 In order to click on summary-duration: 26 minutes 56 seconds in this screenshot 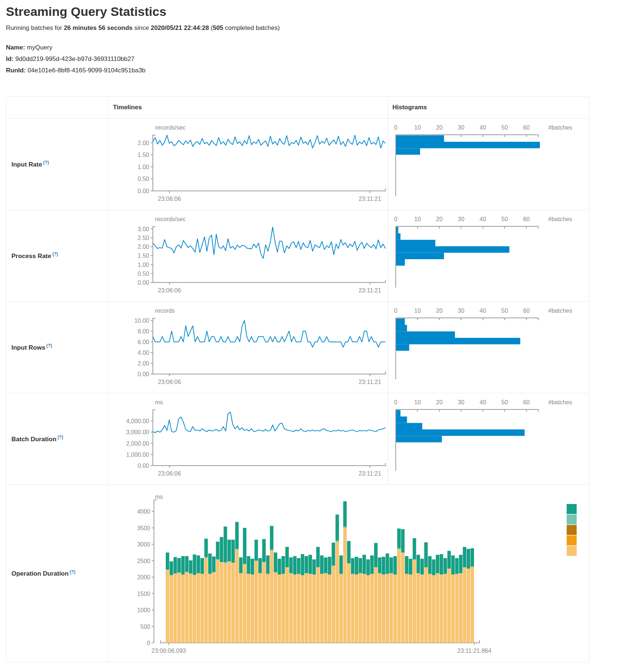, I will do `click(98, 28)`.